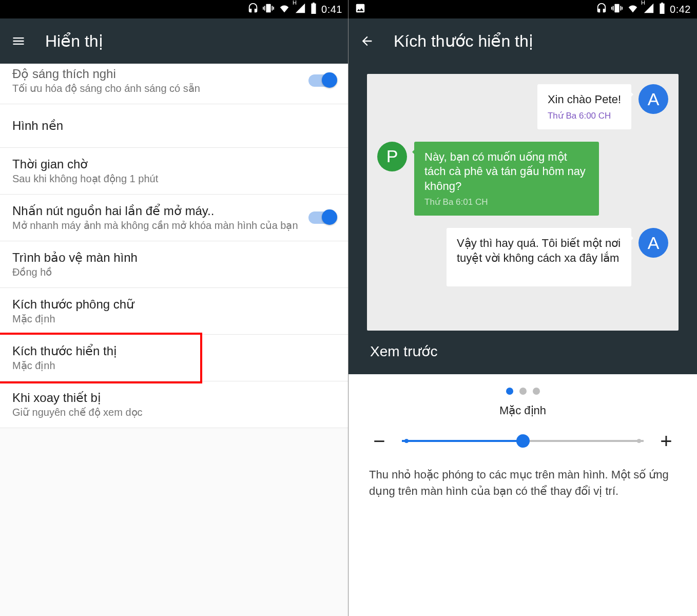 The height and width of the screenshot is (616, 697). Describe the element at coordinates (175, 41) in the screenshot. I see `app-bar: Hiển thị` at that location.